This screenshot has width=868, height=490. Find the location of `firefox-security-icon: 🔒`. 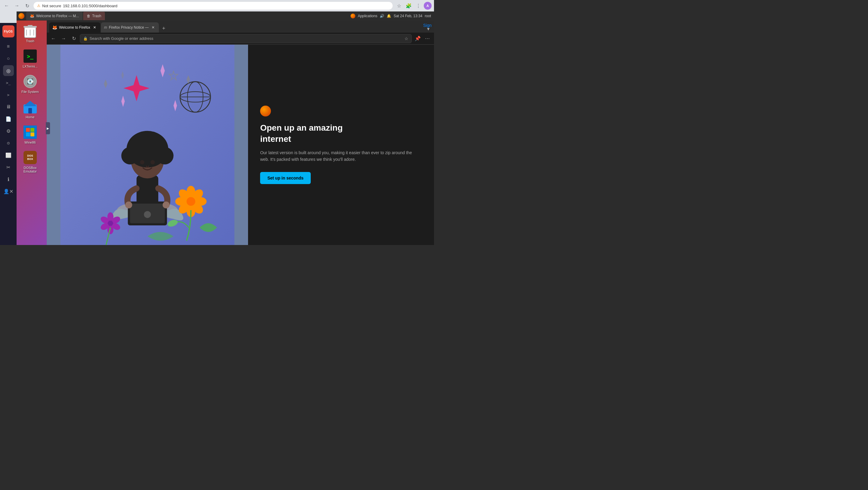

firefox-security-icon: 🔒 is located at coordinates (86, 38).